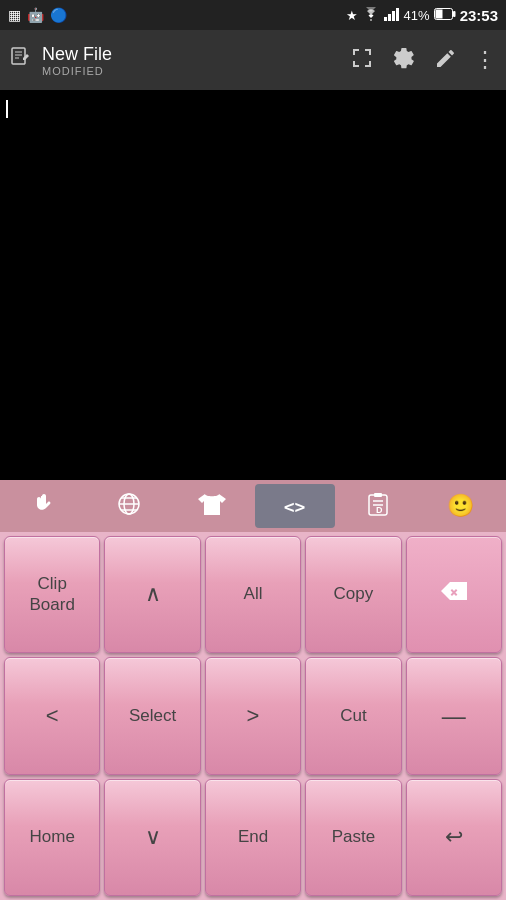  I want to click on signal-icon, so click(392, 16).